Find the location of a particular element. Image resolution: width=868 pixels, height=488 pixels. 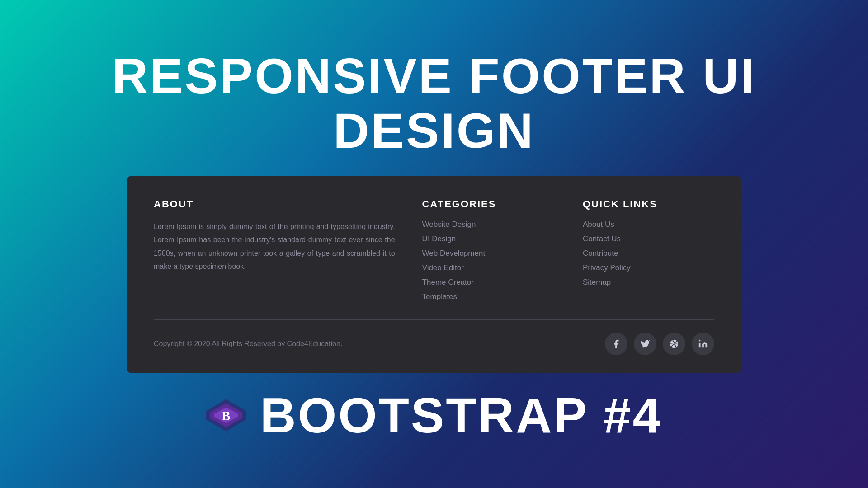

svg-text: B is located at coordinates (226, 416).